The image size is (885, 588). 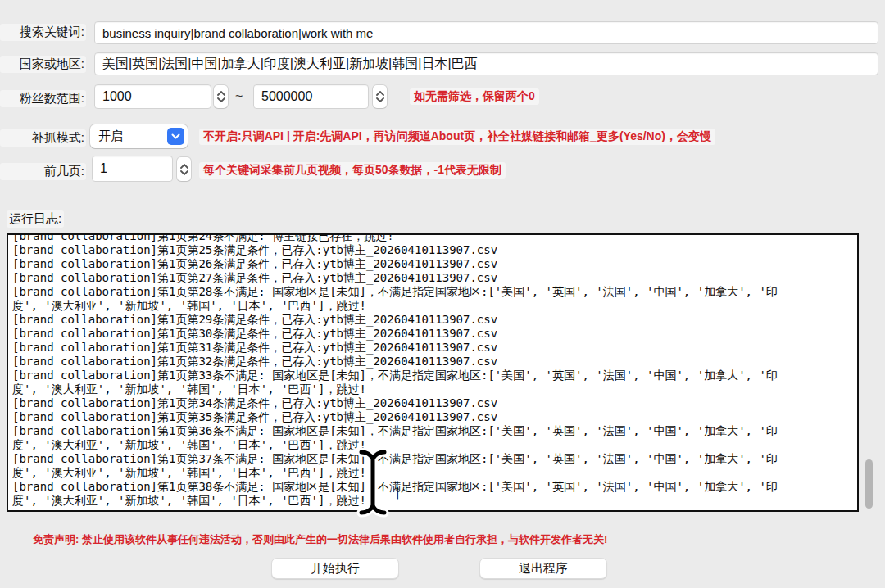 I want to click on log-line: [brand collaboration]第1页第36条不满足: 国家地区是[未…, so click(x=434, y=431).